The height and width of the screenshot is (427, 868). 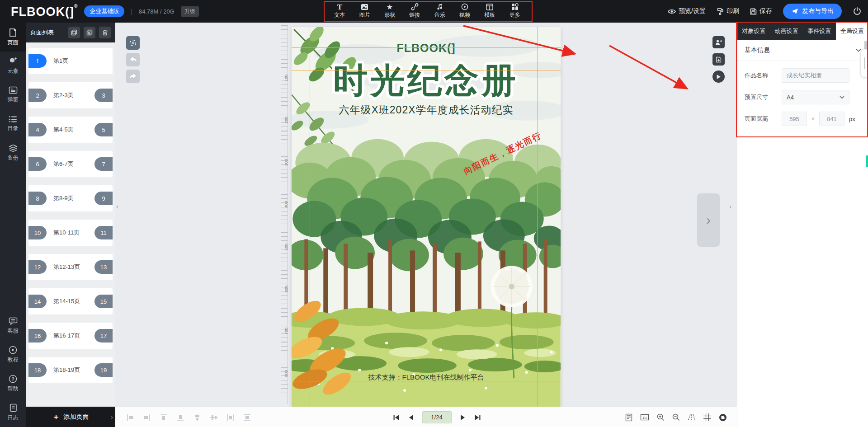 I want to click on page-list-item: 16 第16-17页 17, so click(x=71, y=336).